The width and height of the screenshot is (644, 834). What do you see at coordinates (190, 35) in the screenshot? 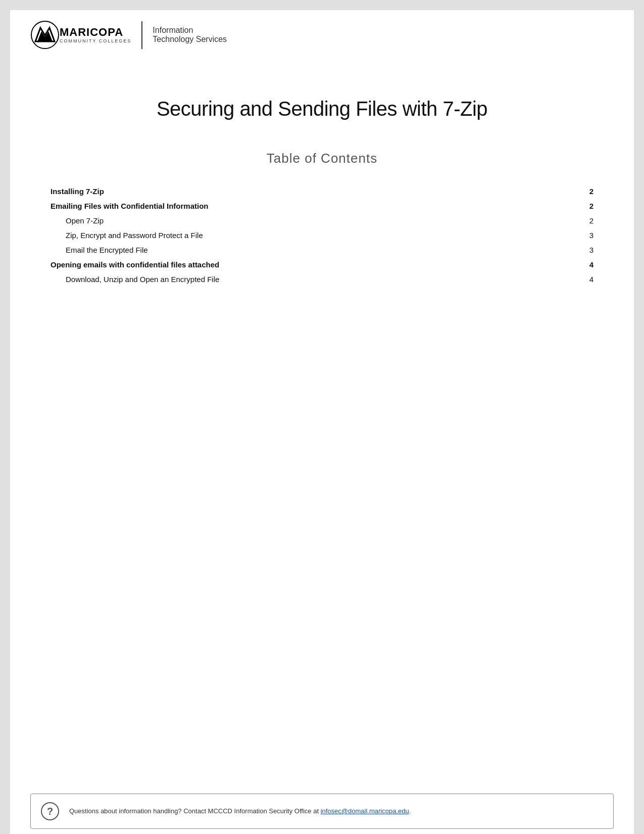
I see `header-info: Information Technology Services` at bounding box center [190, 35].